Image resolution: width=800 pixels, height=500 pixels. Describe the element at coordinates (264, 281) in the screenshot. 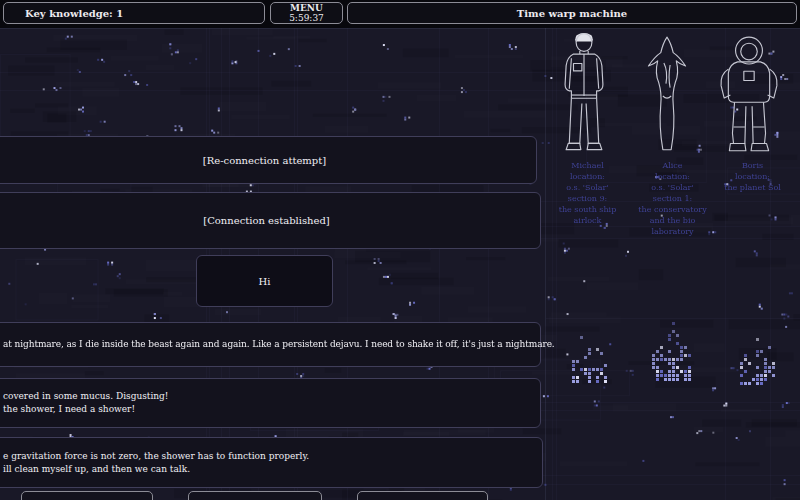

I see `message-hi: Hi` at that location.